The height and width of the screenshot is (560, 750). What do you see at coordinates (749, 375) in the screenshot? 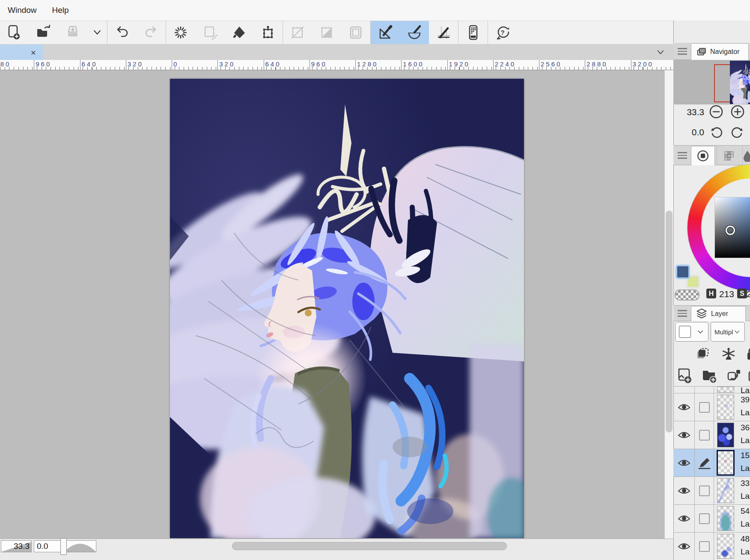
I see `delete-layer-button` at bounding box center [749, 375].